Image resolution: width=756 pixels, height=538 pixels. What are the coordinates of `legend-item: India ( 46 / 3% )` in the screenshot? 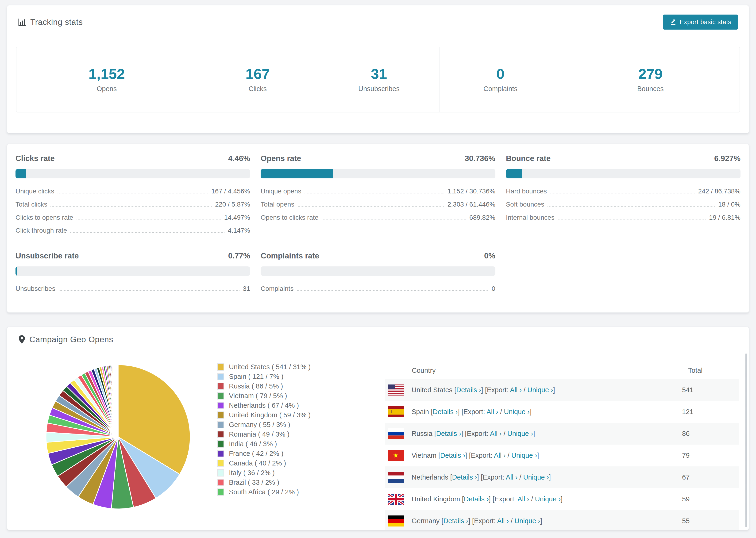 It's located at (264, 444).